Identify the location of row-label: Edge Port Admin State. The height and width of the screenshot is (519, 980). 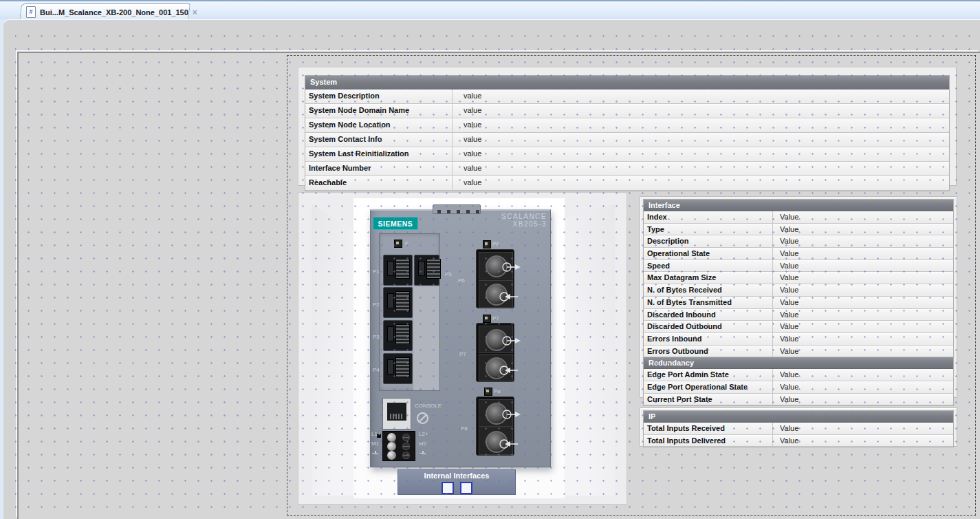
(708, 374).